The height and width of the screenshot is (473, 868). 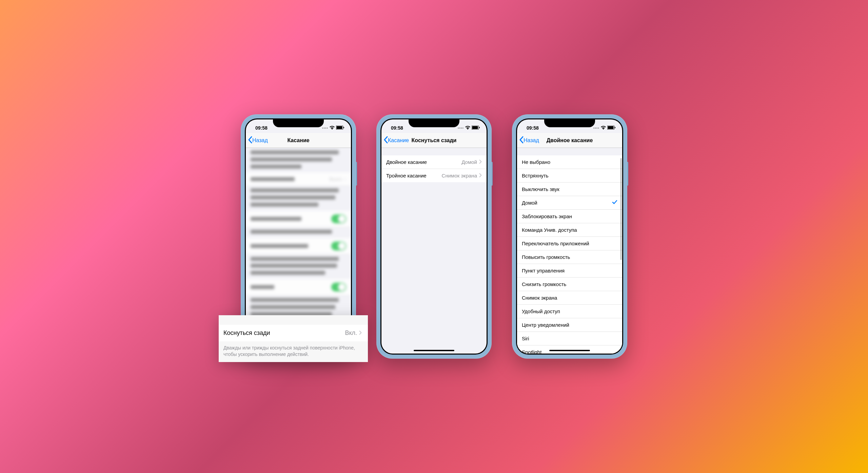 I want to click on action-option-row: Заблокировать экран, so click(x=570, y=216).